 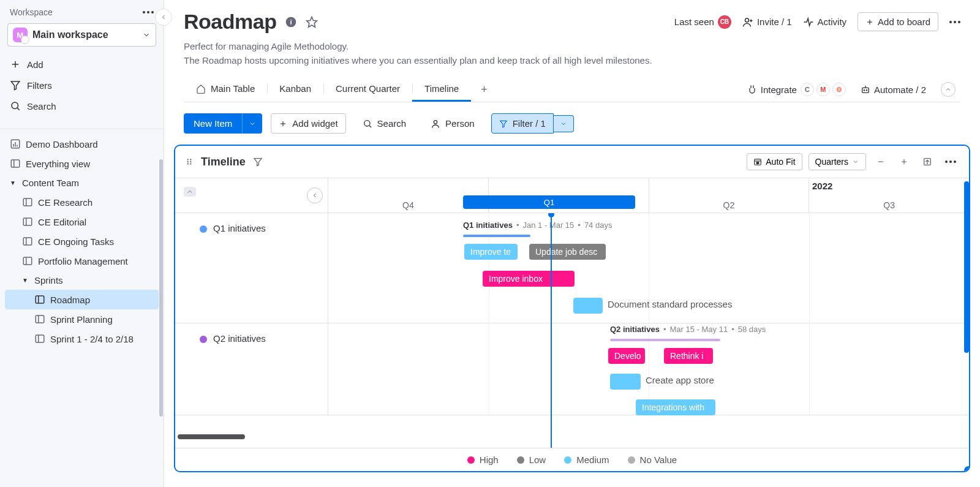 What do you see at coordinates (312, 22) in the screenshot?
I see `star-icon` at bounding box center [312, 22].